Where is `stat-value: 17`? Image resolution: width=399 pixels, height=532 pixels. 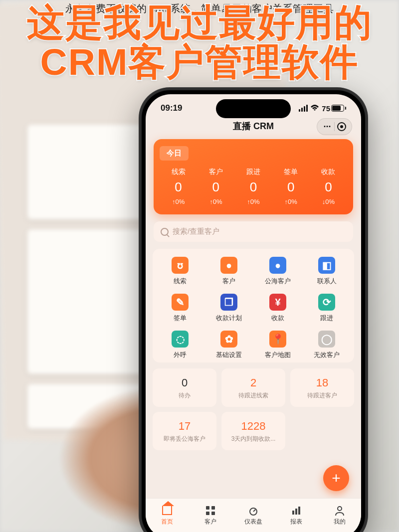
stat-value: 17 is located at coordinates (185, 426).